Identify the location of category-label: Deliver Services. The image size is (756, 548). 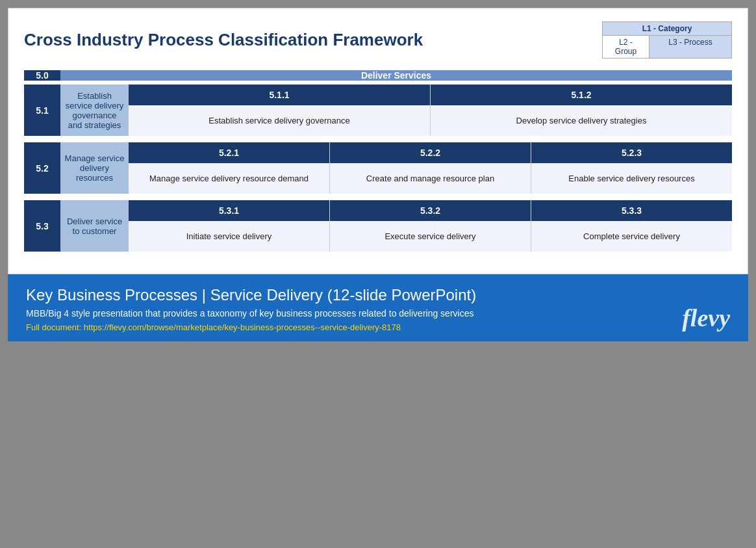
(396, 75).